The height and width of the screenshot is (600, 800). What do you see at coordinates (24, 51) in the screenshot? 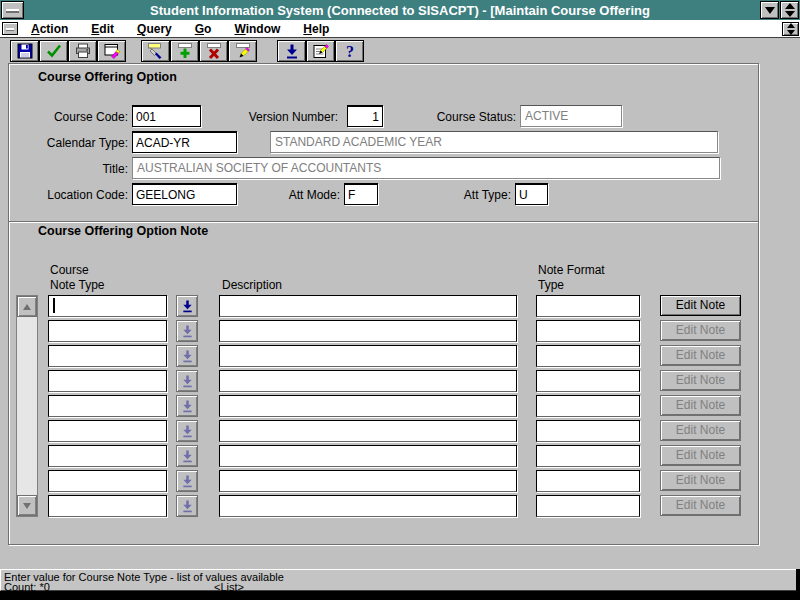
I see `save-button` at bounding box center [24, 51].